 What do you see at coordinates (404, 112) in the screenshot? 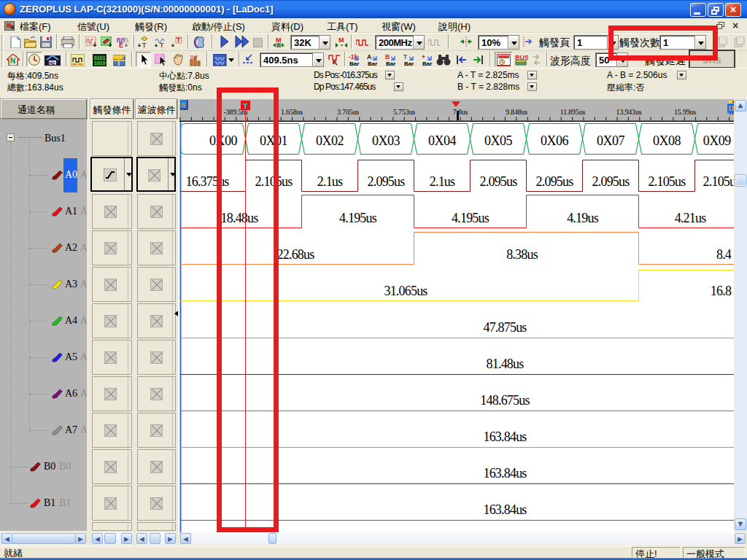
I see `svg-text: 5.753us` at bounding box center [404, 112].